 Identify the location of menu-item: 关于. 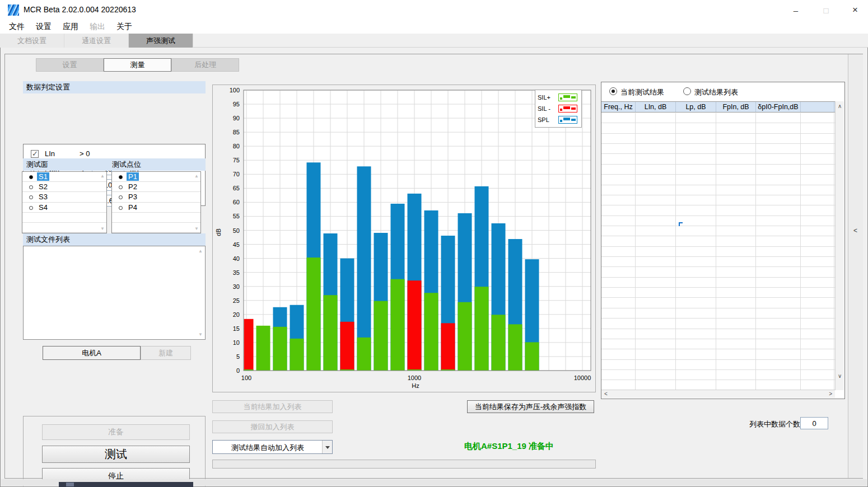
(124, 27).